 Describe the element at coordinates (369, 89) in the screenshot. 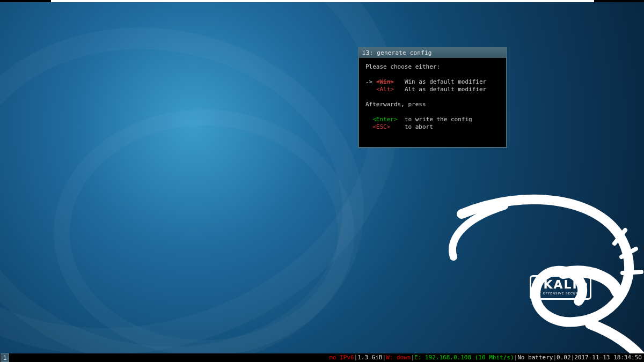

I see `option-arrow` at that location.